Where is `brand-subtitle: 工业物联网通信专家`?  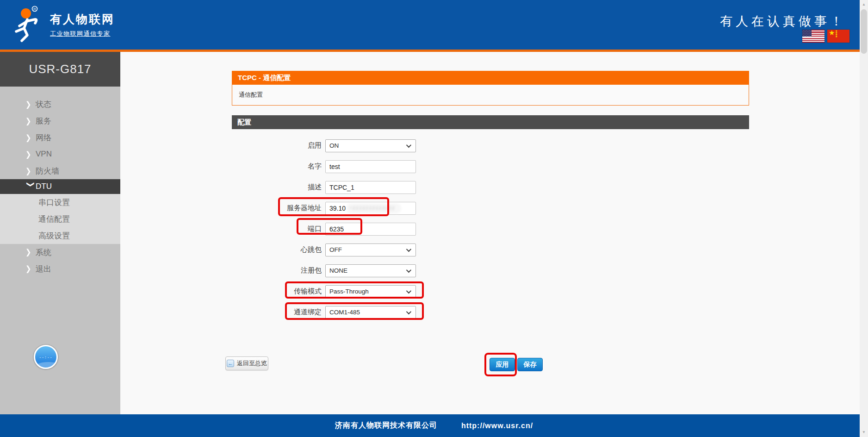
brand-subtitle: 工业物联网通信专家 is located at coordinates (82, 34).